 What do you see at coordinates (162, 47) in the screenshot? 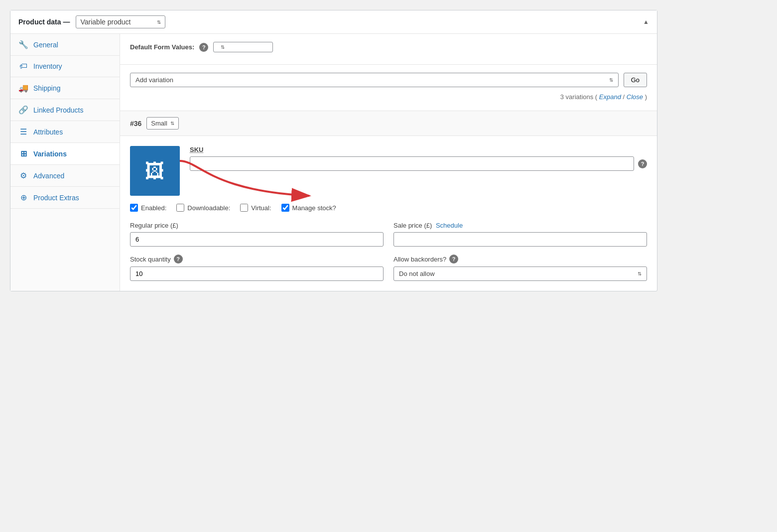
I see `default-form-values-label: Default Form Values:` at bounding box center [162, 47].